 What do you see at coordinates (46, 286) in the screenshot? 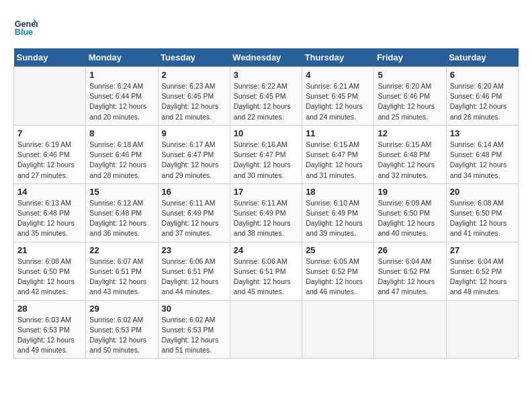
I see `daylight: Daylight: 12 hours and 42 minutes.` at bounding box center [46, 286].